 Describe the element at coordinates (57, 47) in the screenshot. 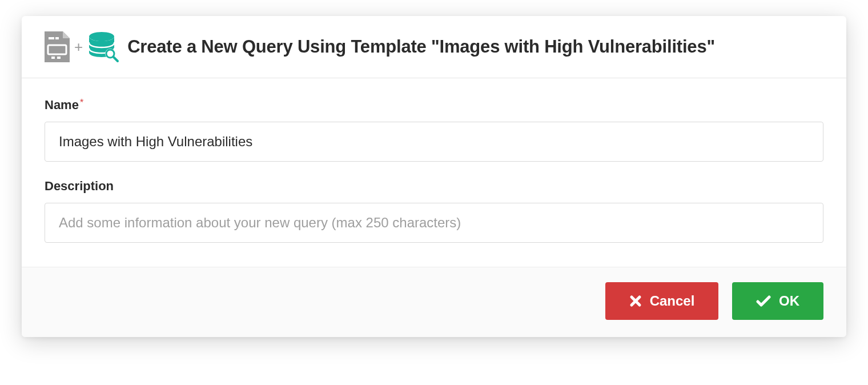

I see `template-file-icon` at that location.